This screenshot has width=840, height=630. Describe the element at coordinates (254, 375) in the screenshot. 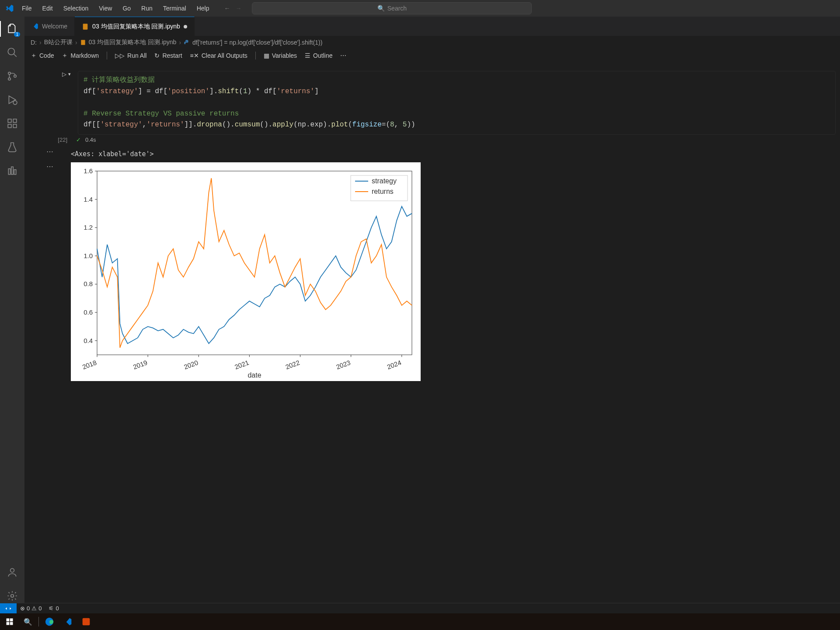

I see `svg-text: date` at that location.